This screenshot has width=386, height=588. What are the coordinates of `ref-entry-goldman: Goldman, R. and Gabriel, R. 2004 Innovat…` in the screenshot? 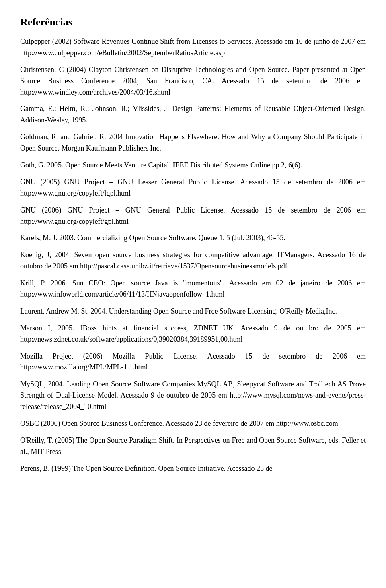 It's located at (193, 143).